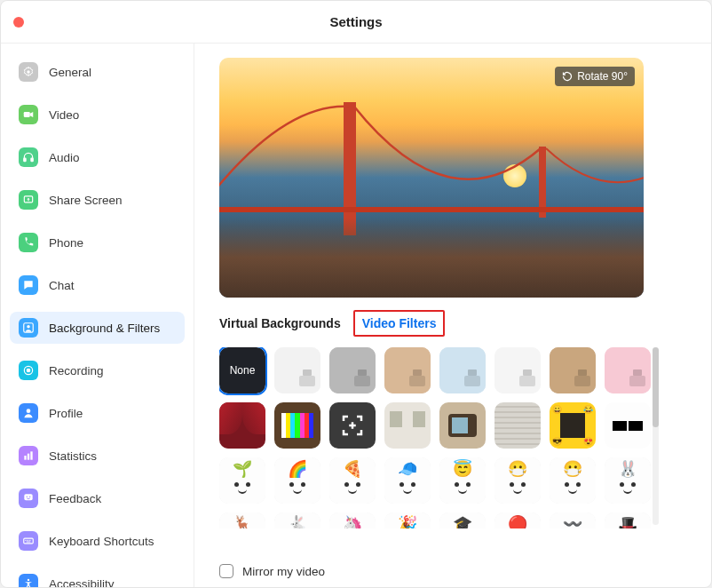 The height and width of the screenshot is (588, 712). I want to click on gear-icon, so click(28, 72).